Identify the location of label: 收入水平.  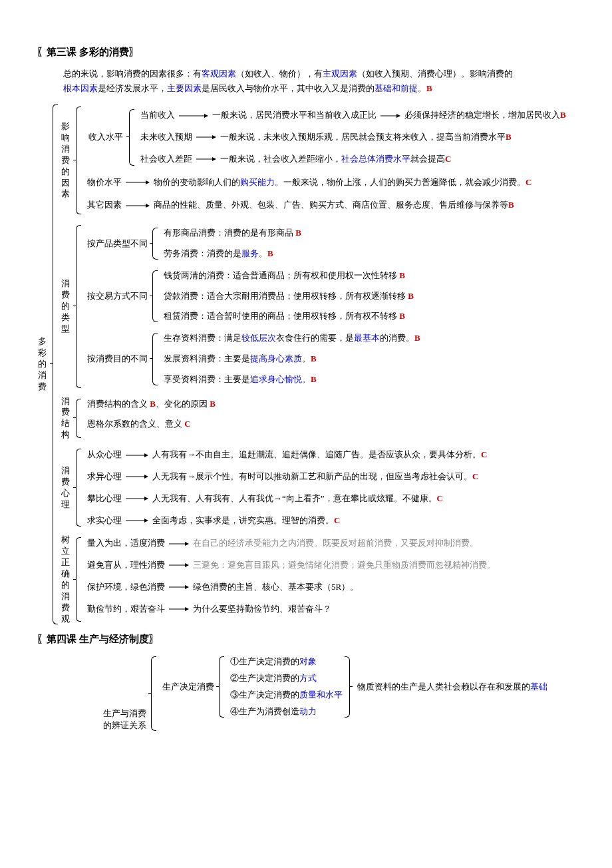
(106, 137).